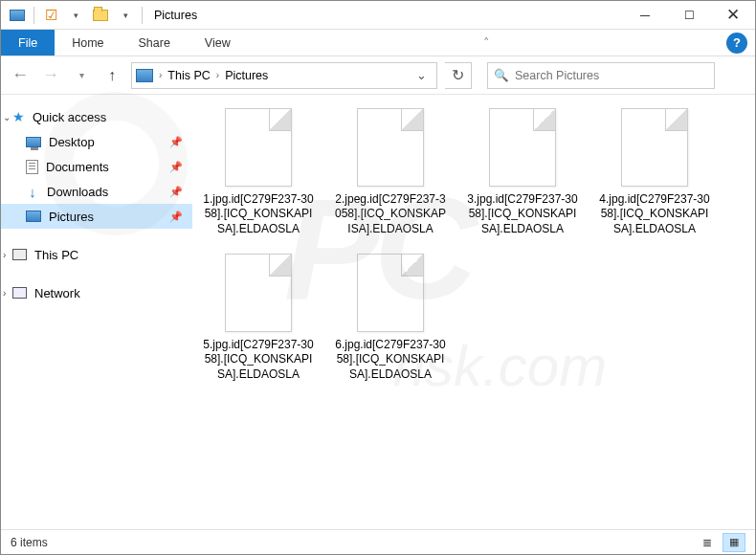 This screenshot has width=756, height=555. I want to click on desktop-icon, so click(33, 142).